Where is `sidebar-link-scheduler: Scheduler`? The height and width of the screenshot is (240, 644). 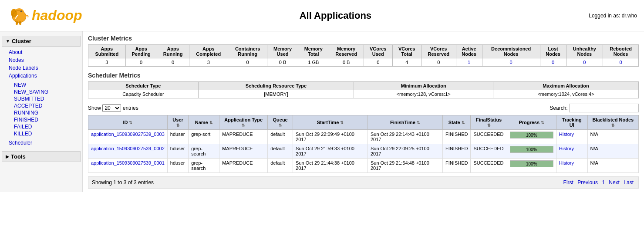 sidebar-link-scheduler: Scheduler is located at coordinates (44, 143).